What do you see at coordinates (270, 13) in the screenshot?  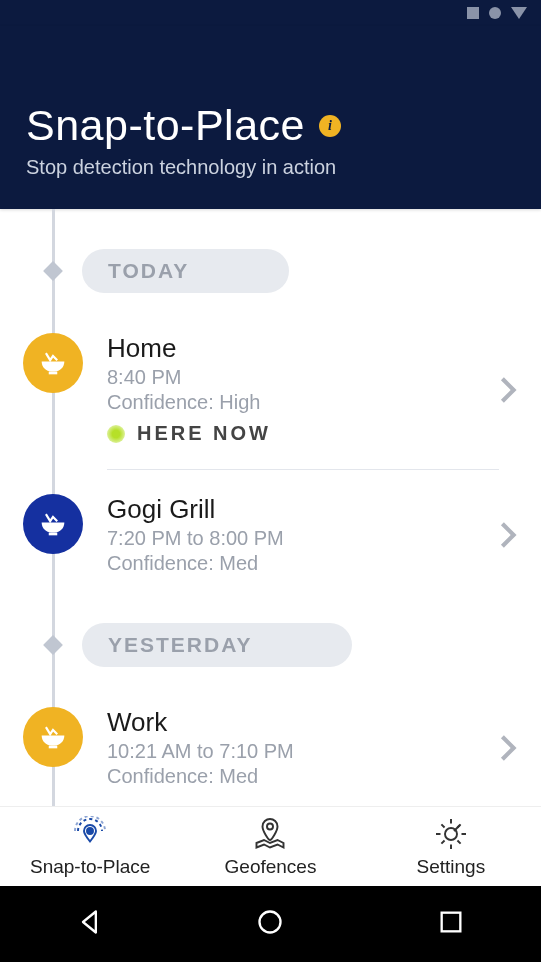 I see `status-bar` at bounding box center [270, 13].